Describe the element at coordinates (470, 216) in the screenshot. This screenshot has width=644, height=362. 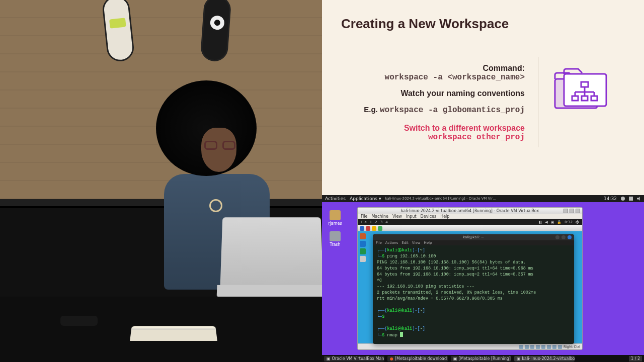
I see `vbox-menubar: File Machine View Input Devices Help` at that location.